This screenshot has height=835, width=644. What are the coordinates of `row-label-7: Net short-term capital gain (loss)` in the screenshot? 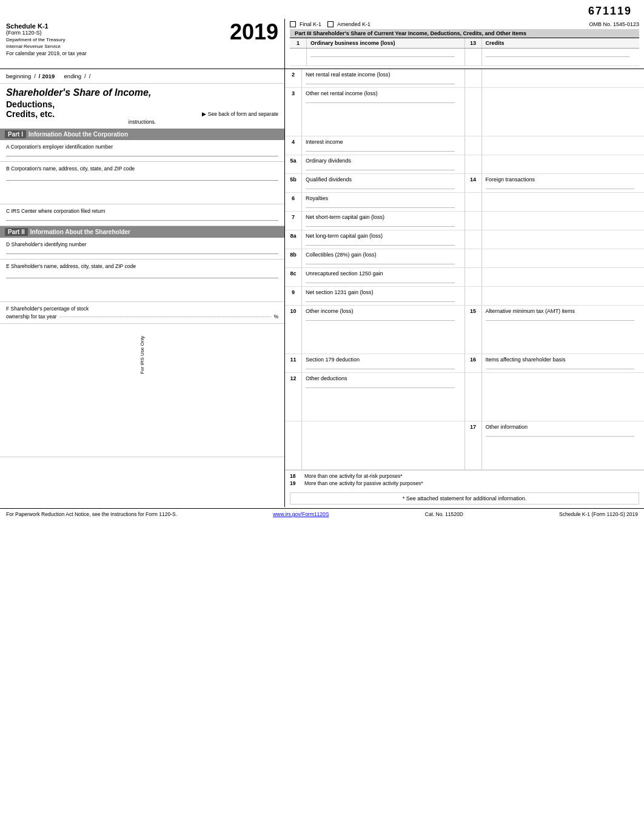 It's located at (383, 221).